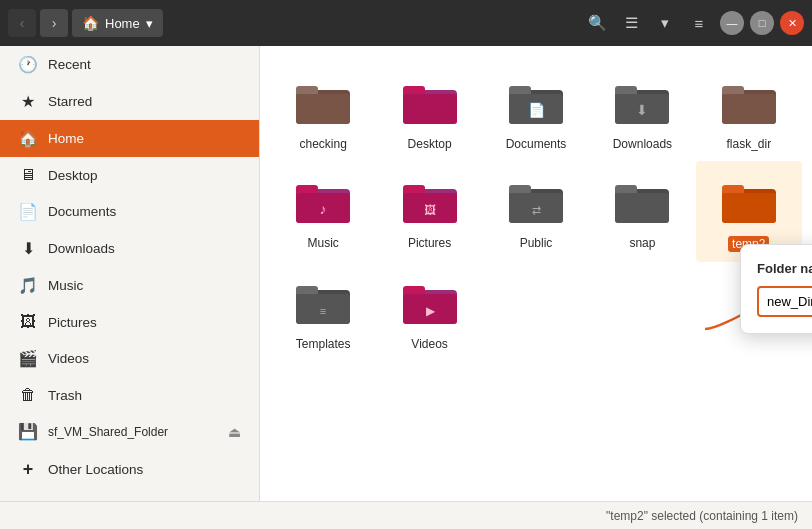 The height and width of the screenshot is (529, 812). I want to click on rename-popup-title: Folder name, so click(784, 268).